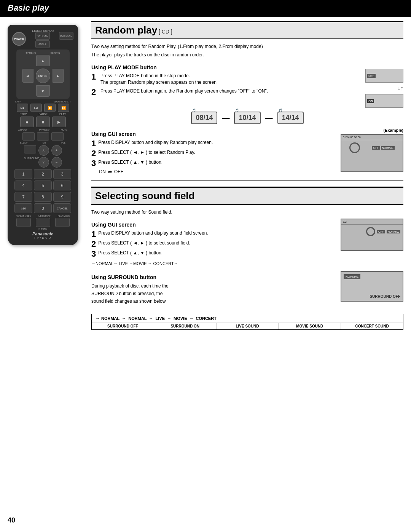  I want to click on r-tune-label: R-TUNE, so click(43, 229).